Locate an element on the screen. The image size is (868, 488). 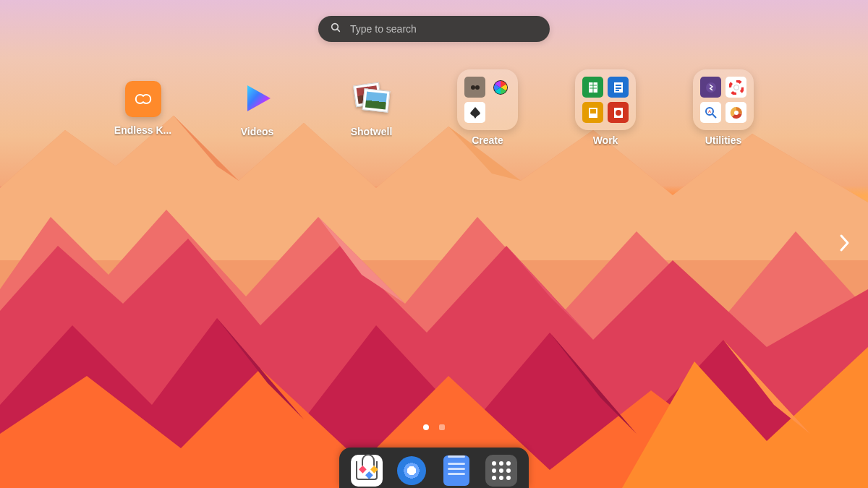
chromium-icon is located at coordinates (412, 471).